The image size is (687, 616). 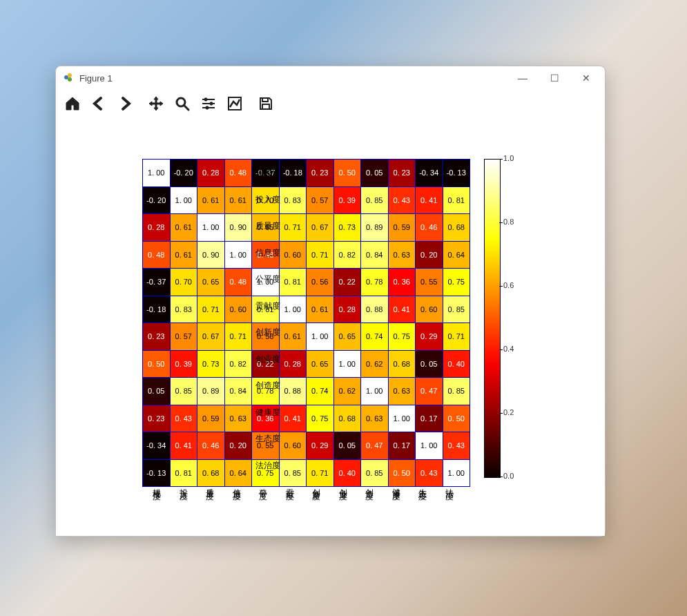 I want to click on y-axis-label: 贡献度, so click(x=253, y=307).